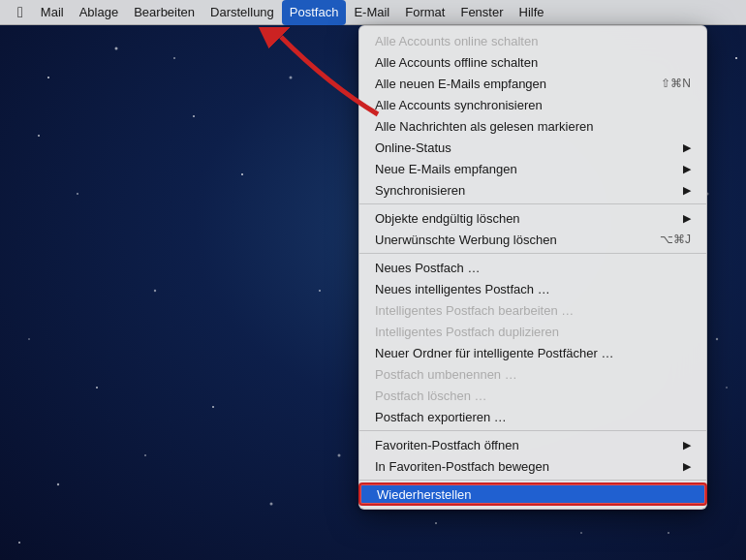 The height and width of the screenshot is (560, 746). Describe the element at coordinates (314, 13) in the screenshot. I see `menubar-postfach: Postfach` at that location.